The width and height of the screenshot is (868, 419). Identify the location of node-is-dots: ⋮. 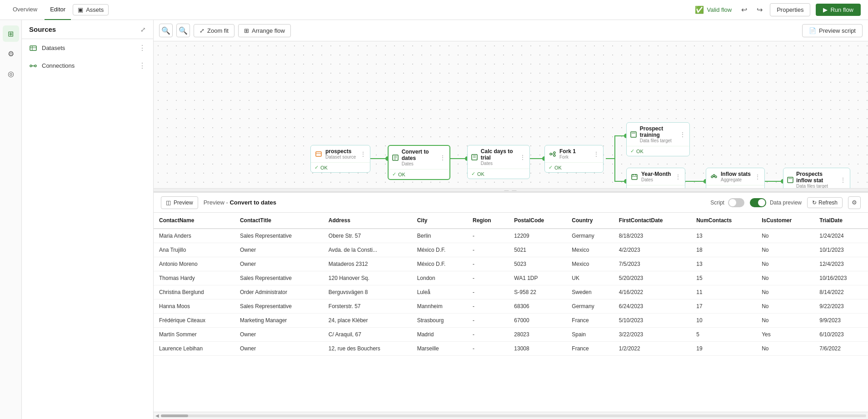
(758, 177).